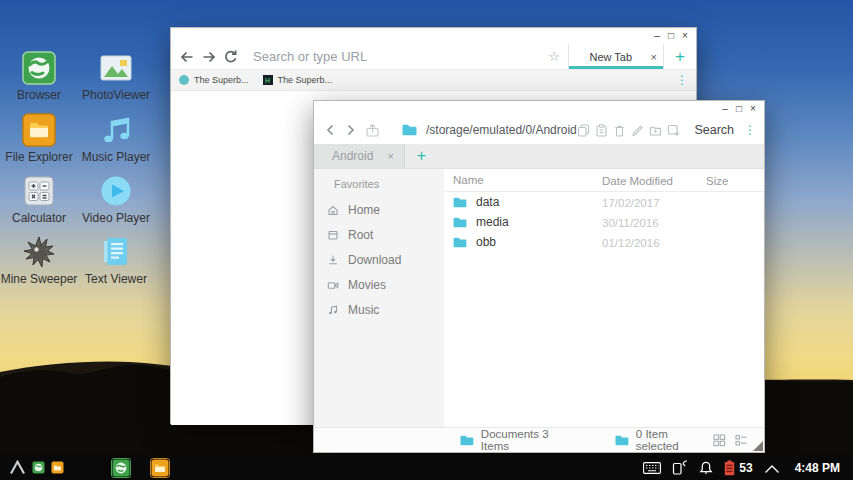 This screenshot has width=853, height=480. Describe the element at coordinates (426, 468) in the screenshot. I see `taskbar: 53 4:48 PM` at that location.